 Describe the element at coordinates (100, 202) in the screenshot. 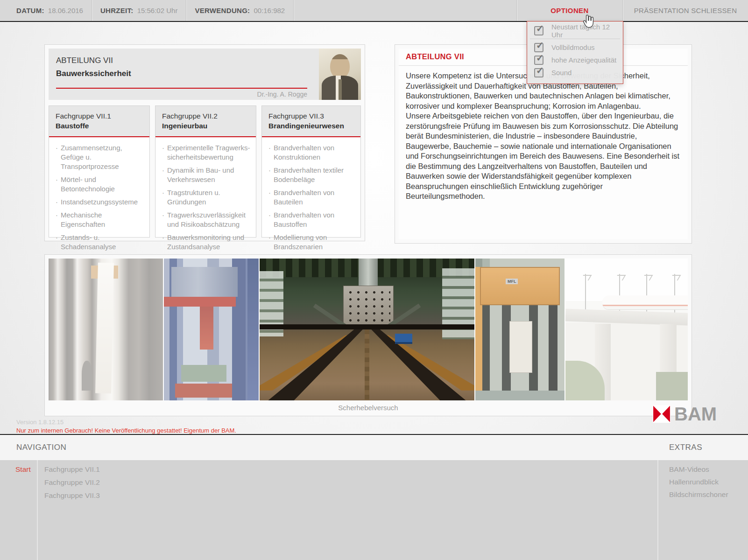

I see `group-topic: Instandsetzungssysteme` at that location.